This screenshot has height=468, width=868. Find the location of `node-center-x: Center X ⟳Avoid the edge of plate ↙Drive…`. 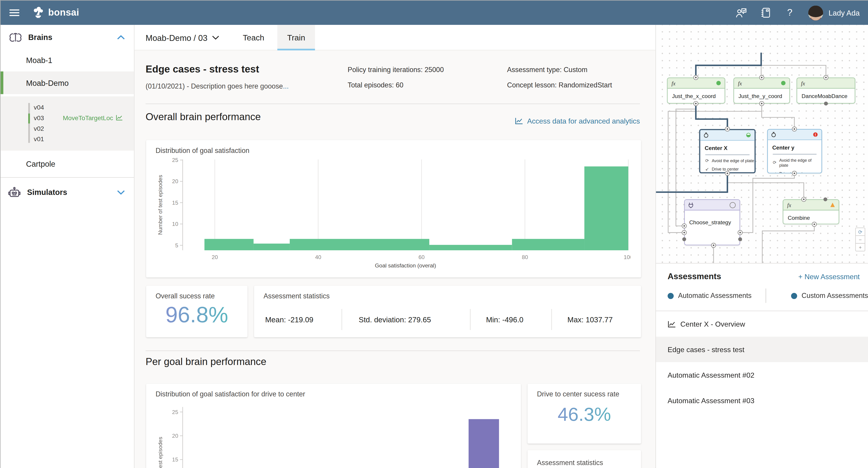

node-center-x: Center X ⟳Avoid the edge of plate ↙Drive… is located at coordinates (727, 151).